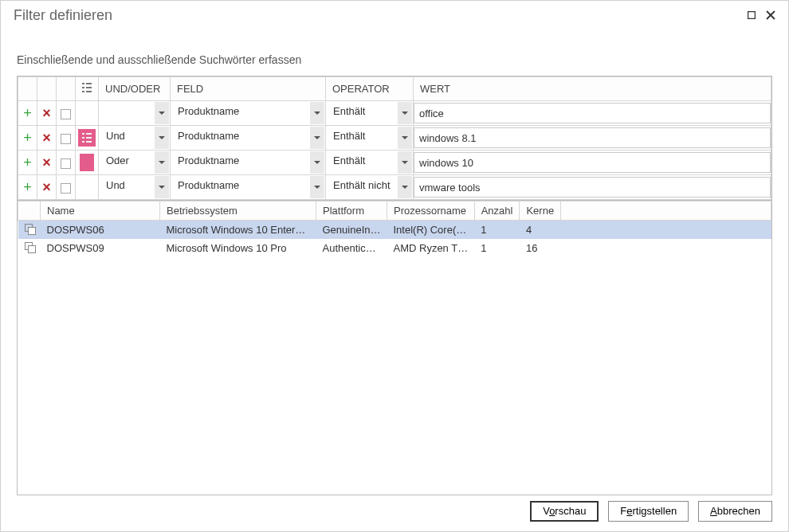  Describe the element at coordinates (128, 138) in the screenshot. I see `andor-value: Und` at that location.